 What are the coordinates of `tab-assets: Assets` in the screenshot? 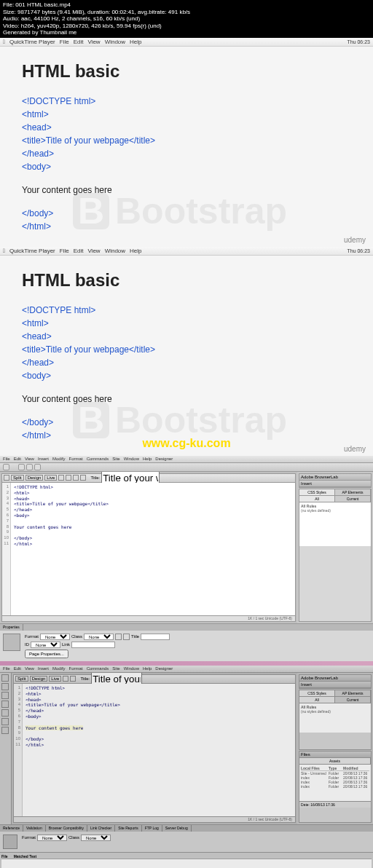 It's located at (335, 761).